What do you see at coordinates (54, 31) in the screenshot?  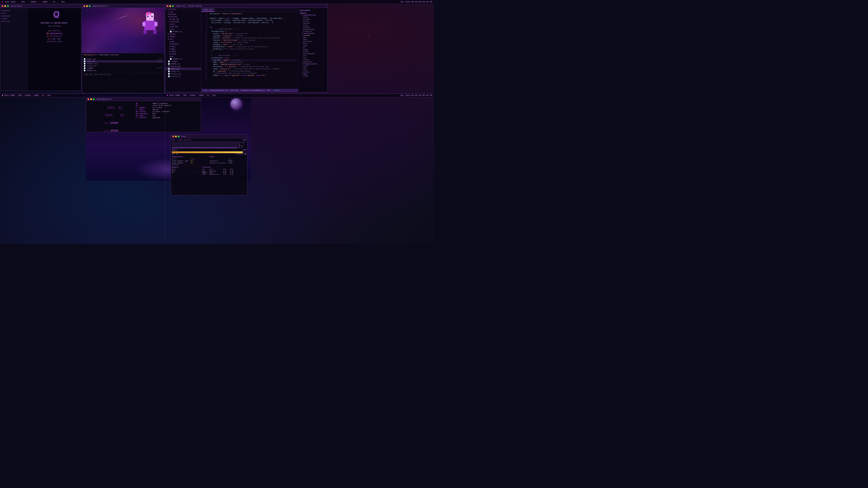 I see `qute-menu-search: [o] [Search]` at bounding box center [54, 31].